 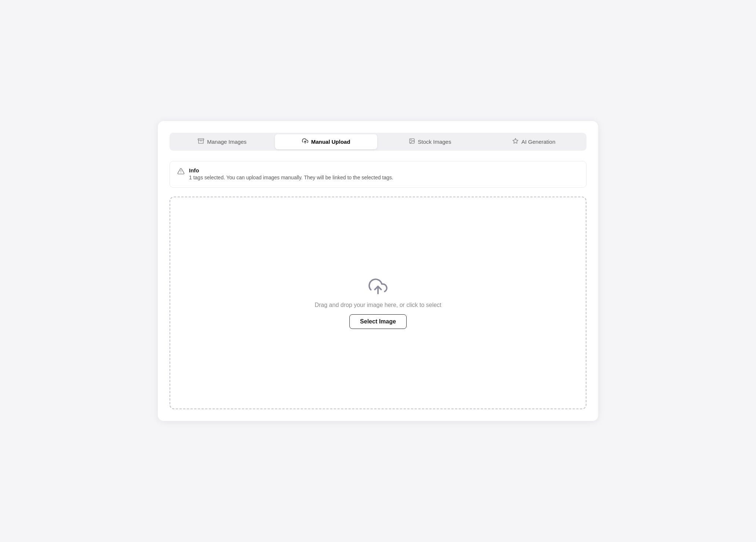 I want to click on tab-stock-images-label: Stock Images, so click(x=435, y=142).